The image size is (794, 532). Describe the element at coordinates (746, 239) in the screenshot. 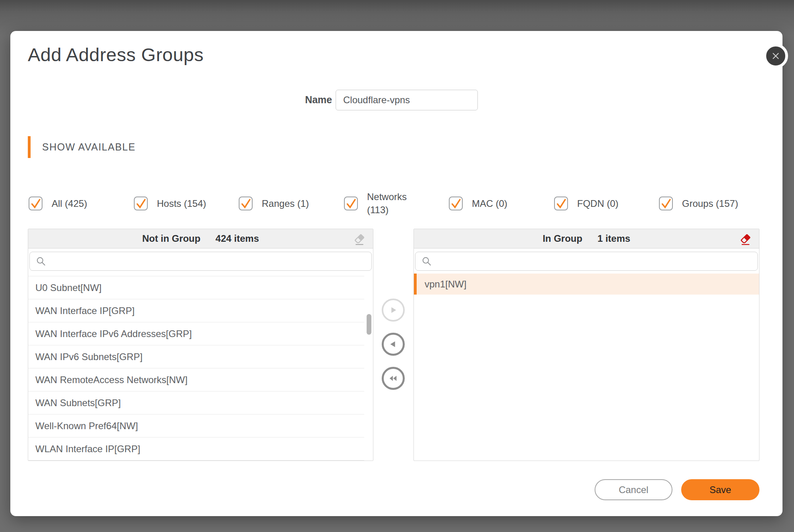

I see `clear-selection-button-active` at that location.